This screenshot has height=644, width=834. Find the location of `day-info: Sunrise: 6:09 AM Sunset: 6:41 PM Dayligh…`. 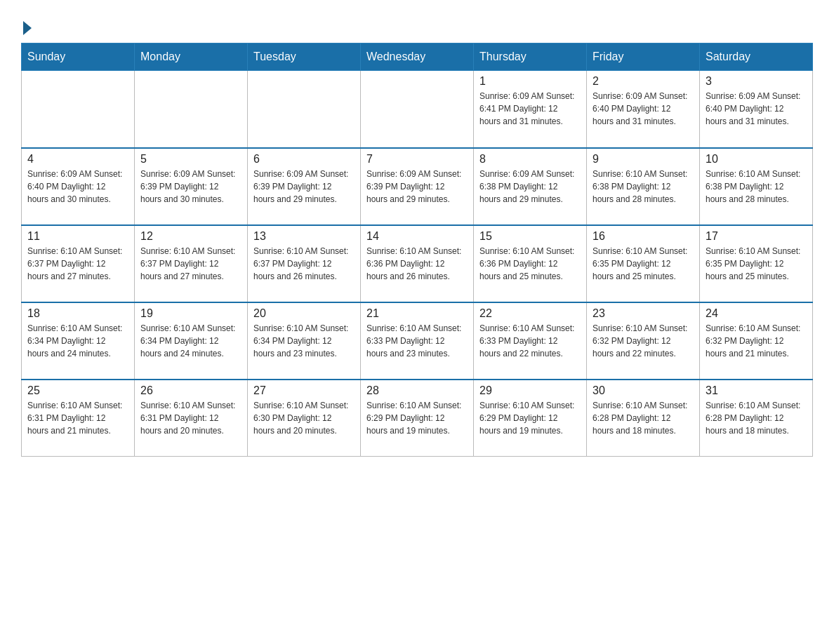

day-info: Sunrise: 6:09 AM Sunset: 6:41 PM Dayligh… is located at coordinates (530, 109).